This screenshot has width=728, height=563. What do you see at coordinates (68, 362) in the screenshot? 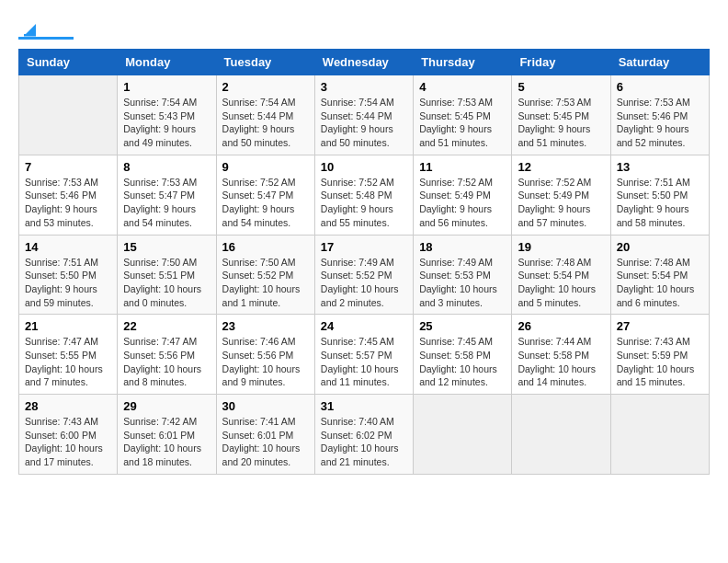
I see `day-info: Sunrise: 7:47 AMSunset: 5:55 PMDaylight:…` at bounding box center [68, 362].